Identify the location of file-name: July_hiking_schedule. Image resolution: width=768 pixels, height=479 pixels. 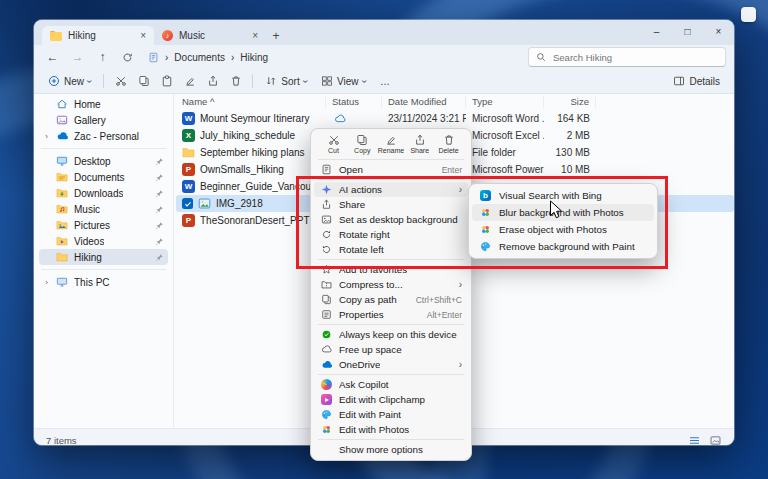
(248, 136).